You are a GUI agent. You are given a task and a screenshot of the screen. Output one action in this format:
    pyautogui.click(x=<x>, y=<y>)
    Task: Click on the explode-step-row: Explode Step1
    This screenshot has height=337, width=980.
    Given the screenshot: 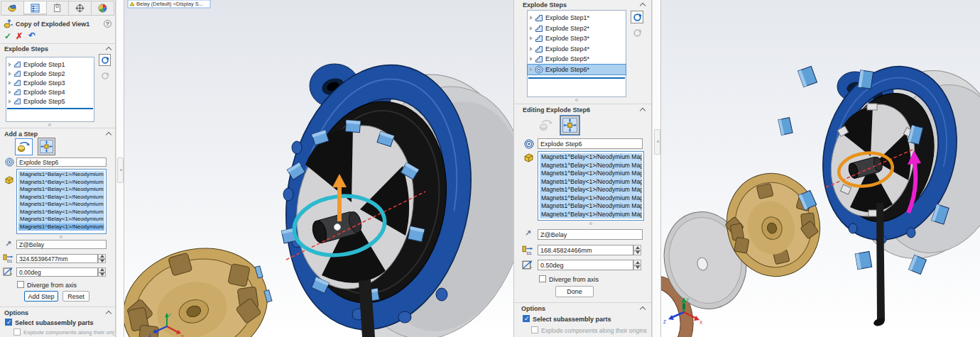 What is the action you would take?
    pyautogui.click(x=50, y=64)
    